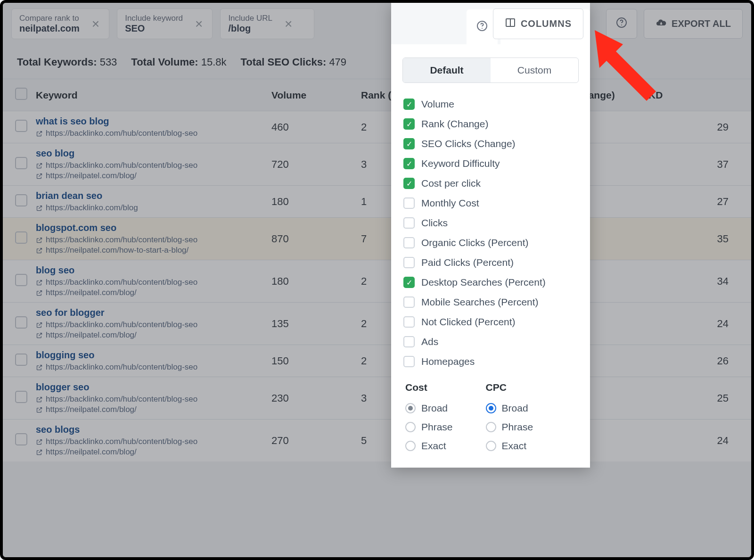 This screenshot has width=754, height=560. I want to click on table-row: blogspot.com seo https://backlinko.com/h…, so click(377, 239).